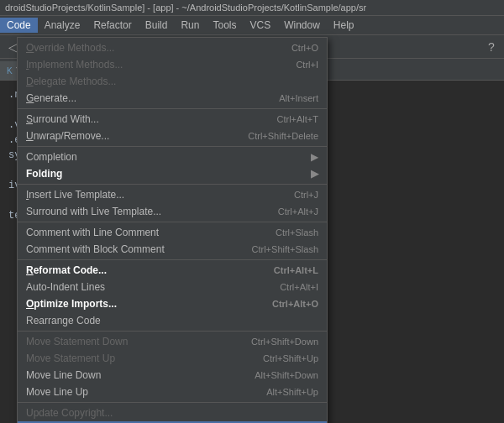 The image size is (504, 423). What do you see at coordinates (314, 174) in the screenshot?
I see `folding-arrow: ▶` at bounding box center [314, 174].